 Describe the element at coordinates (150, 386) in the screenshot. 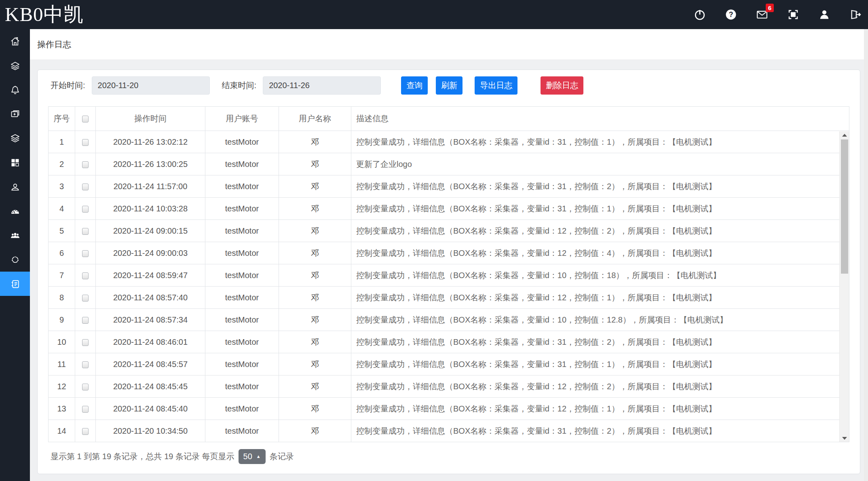

I see `row-operation-time: 2020-11-24 08:45:45` at that location.